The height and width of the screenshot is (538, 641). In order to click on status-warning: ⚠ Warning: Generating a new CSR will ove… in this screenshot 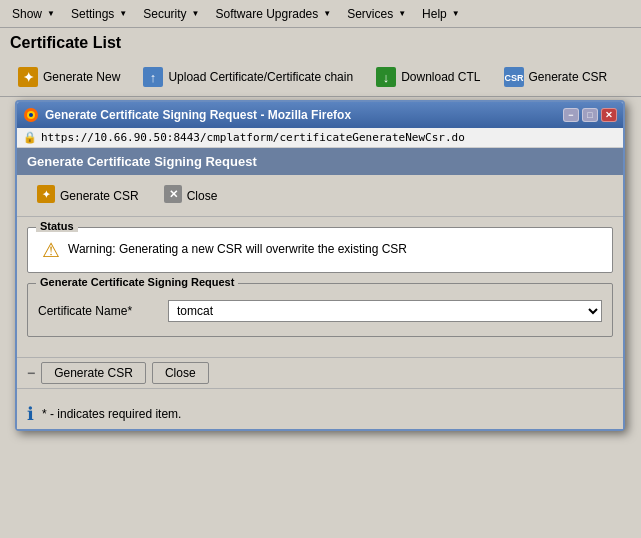, I will do `click(320, 250)`.